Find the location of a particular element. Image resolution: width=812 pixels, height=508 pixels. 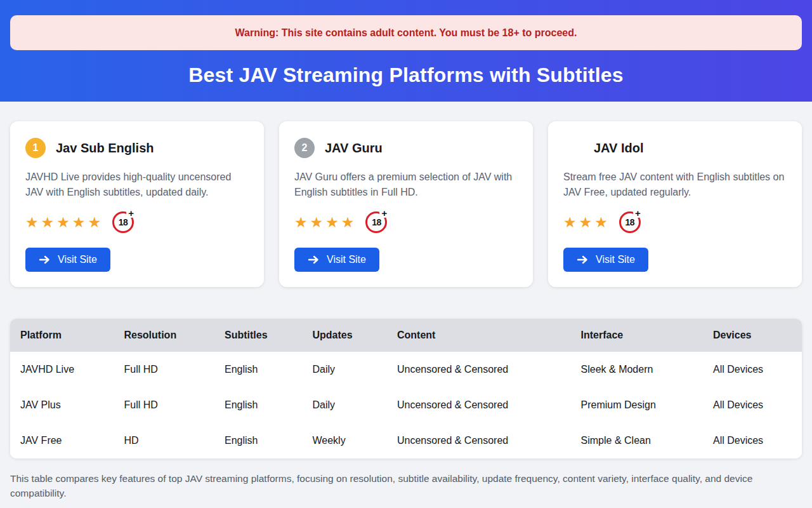

rank-badge is located at coordinates (573, 148).